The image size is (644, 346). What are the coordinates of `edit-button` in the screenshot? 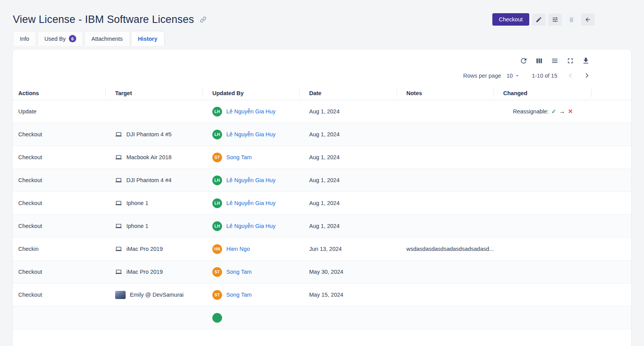 It's located at (539, 19).